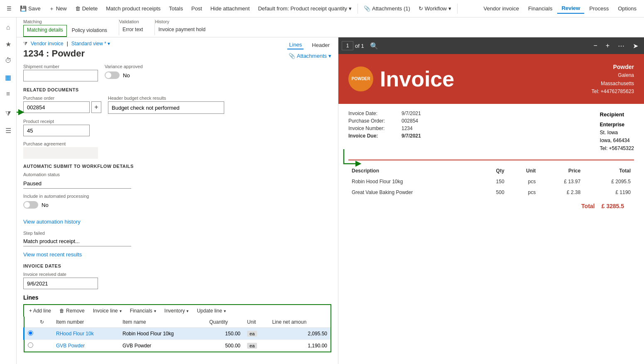 The image size is (644, 364). Describe the element at coordinates (561, 182) in the screenshot. I see `inv-price-0: £ 13.97` at that location.